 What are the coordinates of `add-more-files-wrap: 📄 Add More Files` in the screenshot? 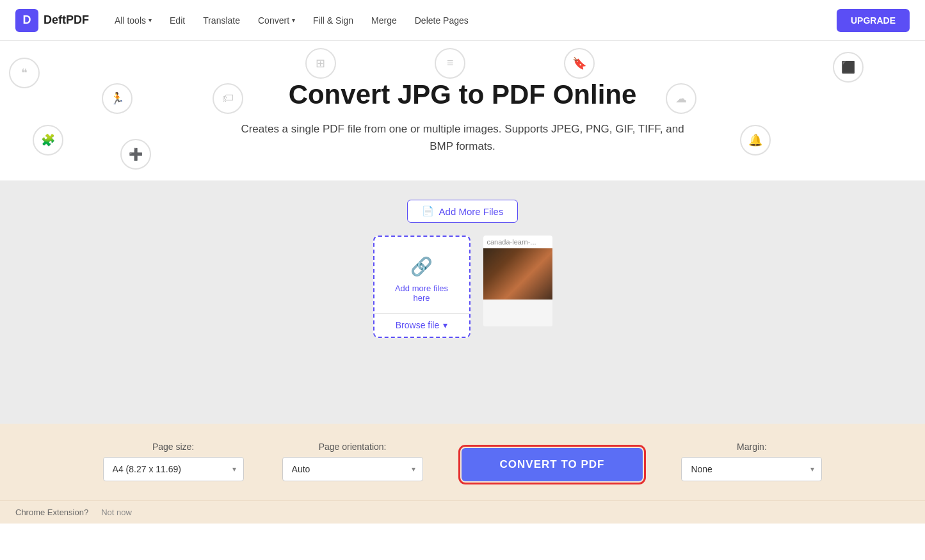 It's located at (462, 211).